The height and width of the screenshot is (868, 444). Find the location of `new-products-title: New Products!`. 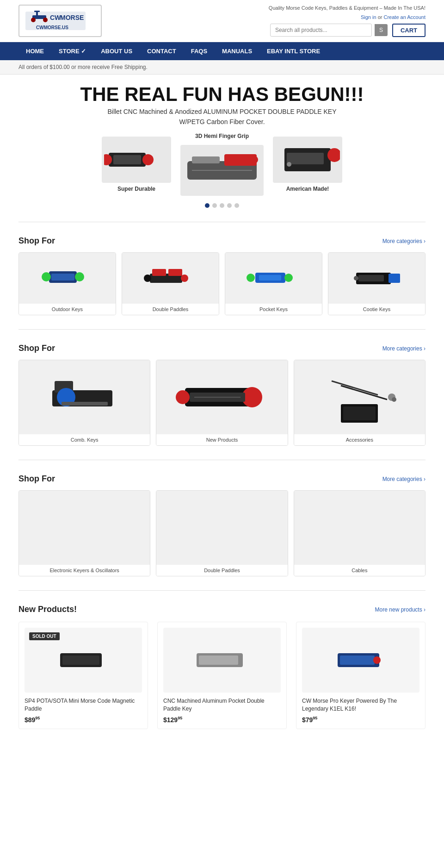

new-products-title: New Products! is located at coordinates (48, 609).